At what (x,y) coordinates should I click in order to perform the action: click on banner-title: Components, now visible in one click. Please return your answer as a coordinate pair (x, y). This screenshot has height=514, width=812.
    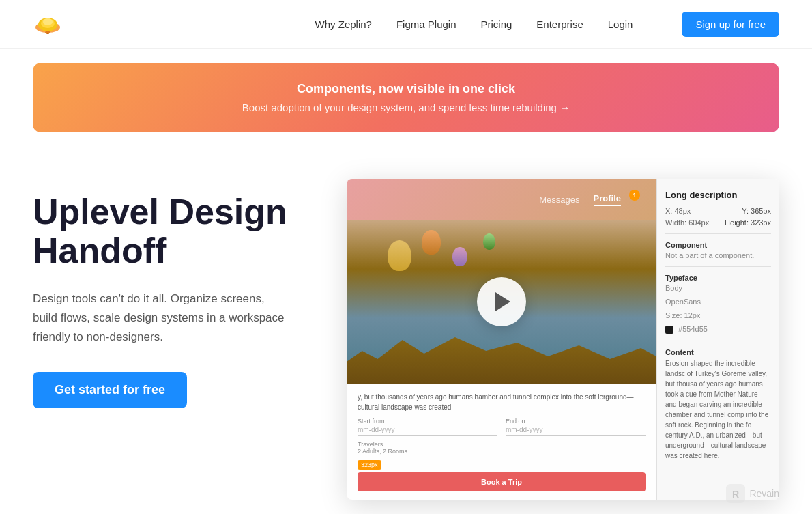
    Looking at the image, I should click on (406, 89).